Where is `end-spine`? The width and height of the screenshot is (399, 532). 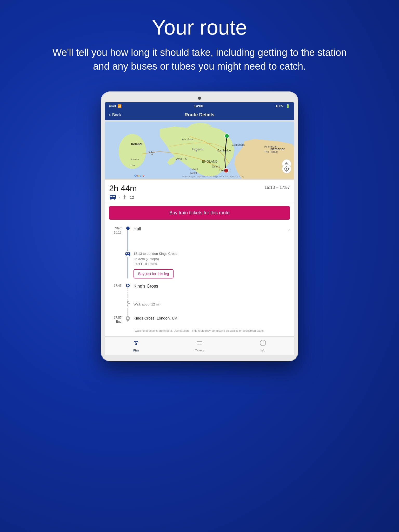 end-spine is located at coordinates (128, 320).